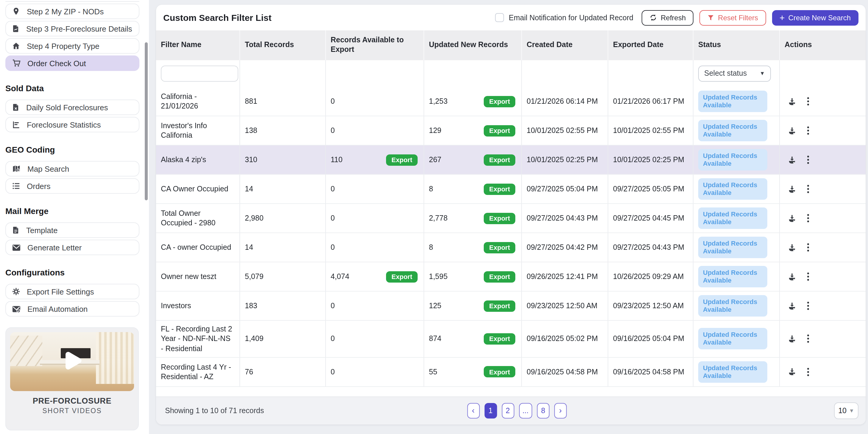 The height and width of the screenshot is (434, 868). What do you see at coordinates (72, 29) in the screenshot?
I see `sidebar-item-step-3-pre-foreclosure-details: Step 3 Pre-Foreclosure Details` at bounding box center [72, 29].